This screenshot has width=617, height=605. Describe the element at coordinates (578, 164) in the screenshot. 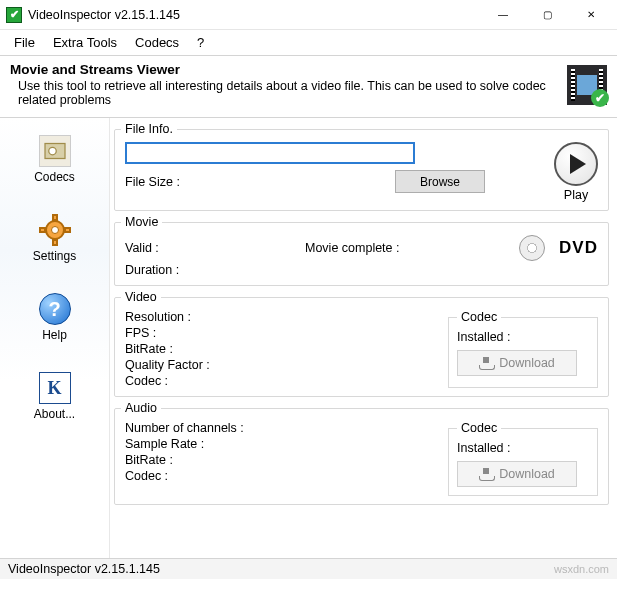

I see `play-icon` at that location.